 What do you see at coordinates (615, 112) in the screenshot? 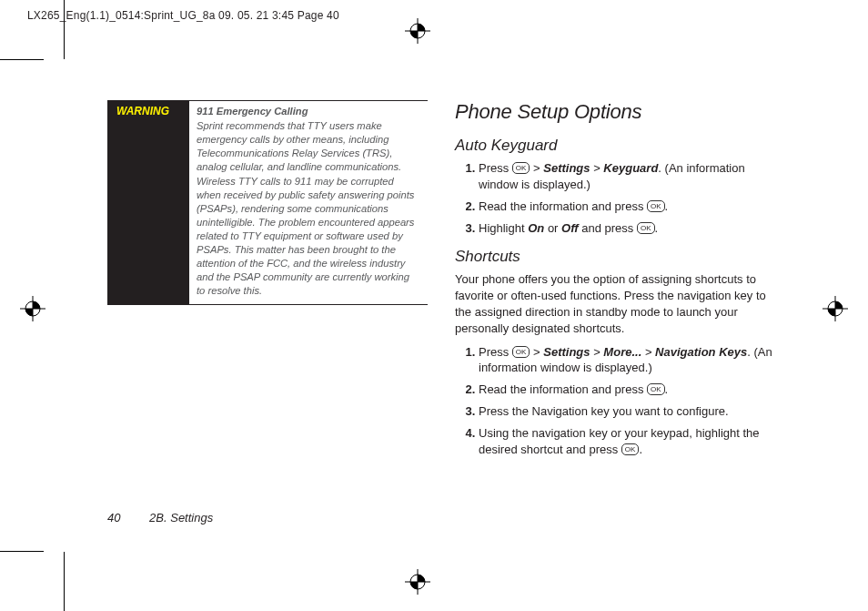
I see `section-heading: Phone Setup Options` at bounding box center [615, 112].